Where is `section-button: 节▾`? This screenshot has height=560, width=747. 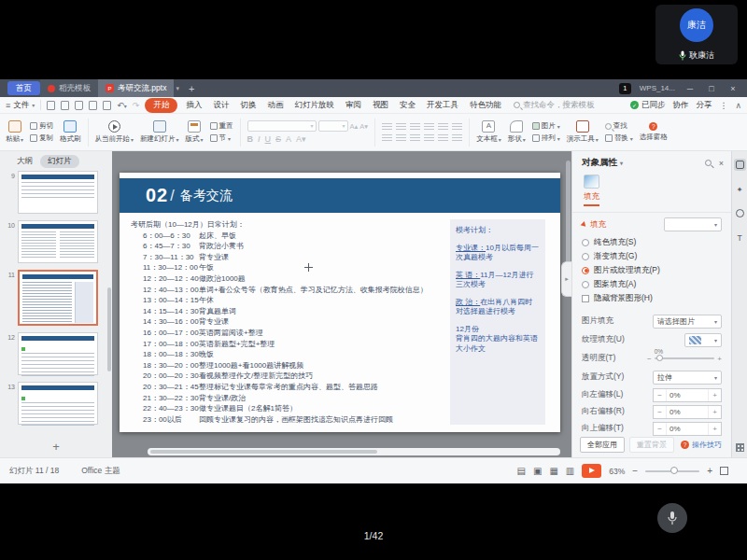
section-button: 节▾ is located at coordinates (222, 138).